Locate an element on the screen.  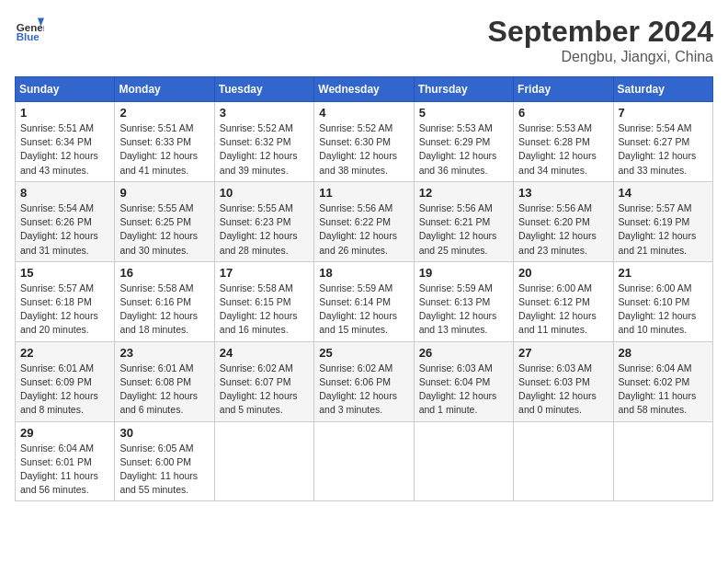
day-info: Sunrise: 5:53 AM Sunset: 6:29 PM Dayligh… is located at coordinates (463, 149).